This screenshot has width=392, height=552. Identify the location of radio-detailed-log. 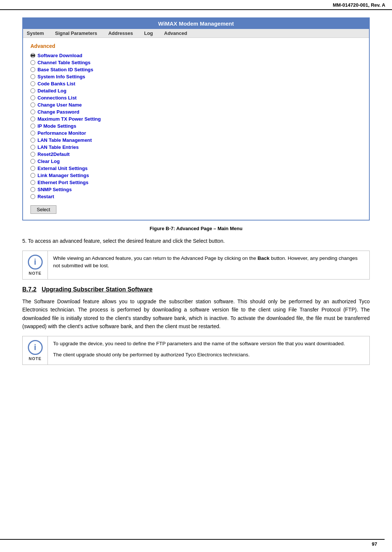
(33, 91).